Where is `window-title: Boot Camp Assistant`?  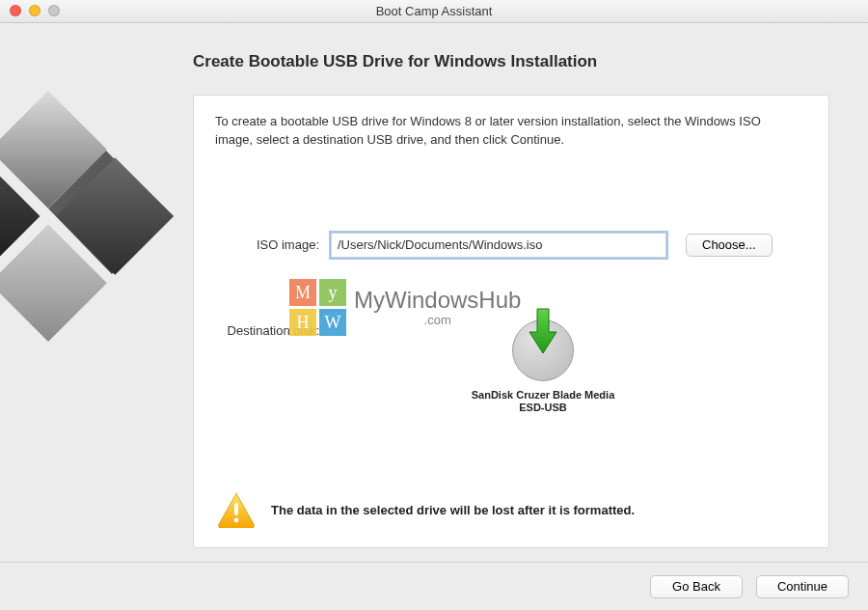
window-title: Boot Camp Assistant is located at coordinates (434, 12).